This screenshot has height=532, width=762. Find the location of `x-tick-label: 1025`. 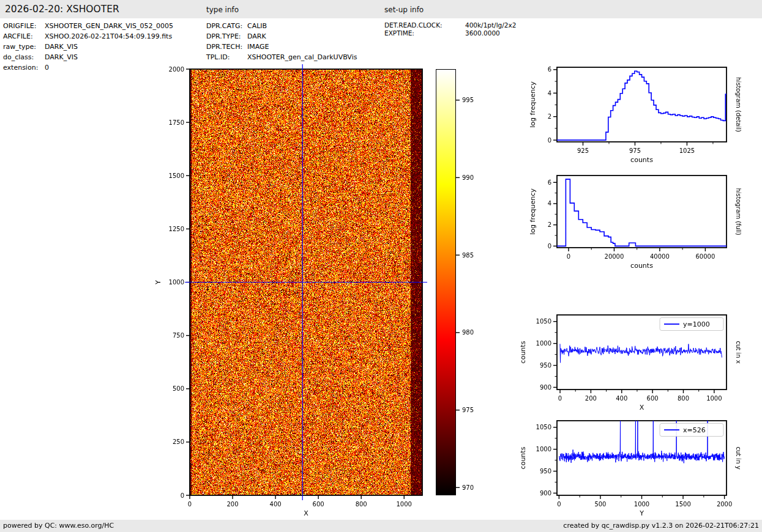

x-tick-label: 1025 is located at coordinates (687, 150).